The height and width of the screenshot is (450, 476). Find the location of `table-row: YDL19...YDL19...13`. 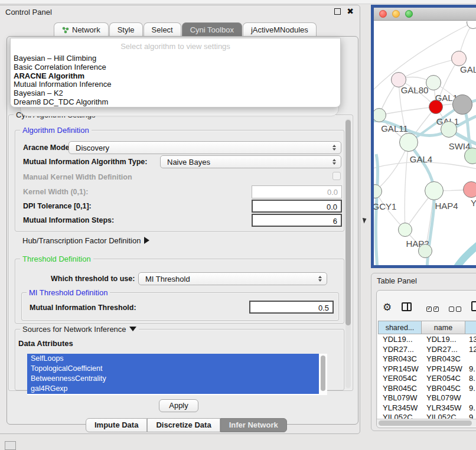

table-row: YDL19...YDL19...13 is located at coordinates (427, 339).